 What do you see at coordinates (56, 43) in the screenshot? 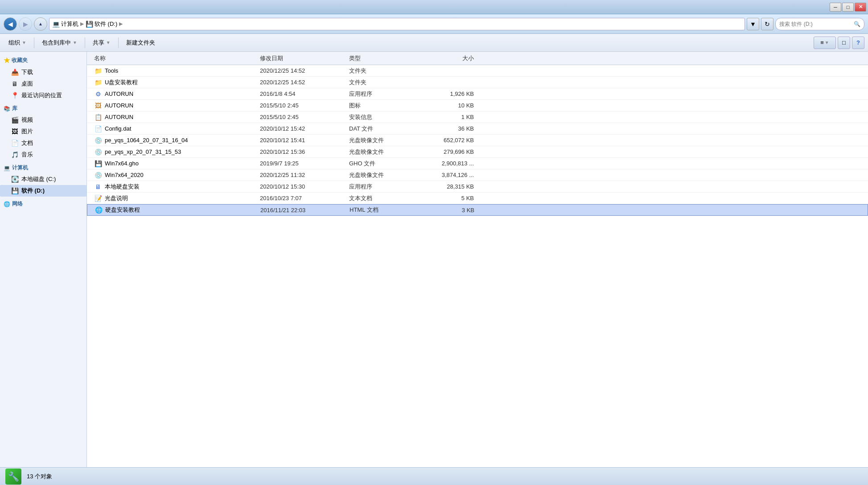
I see `library-label: 包含到库中` at bounding box center [56, 43].